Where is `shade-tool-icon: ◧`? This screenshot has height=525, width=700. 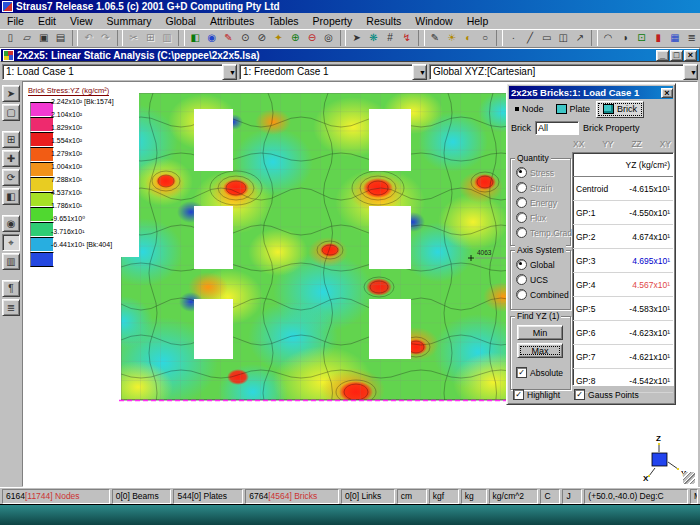 shade-tool-icon: ◧ is located at coordinates (11, 196).